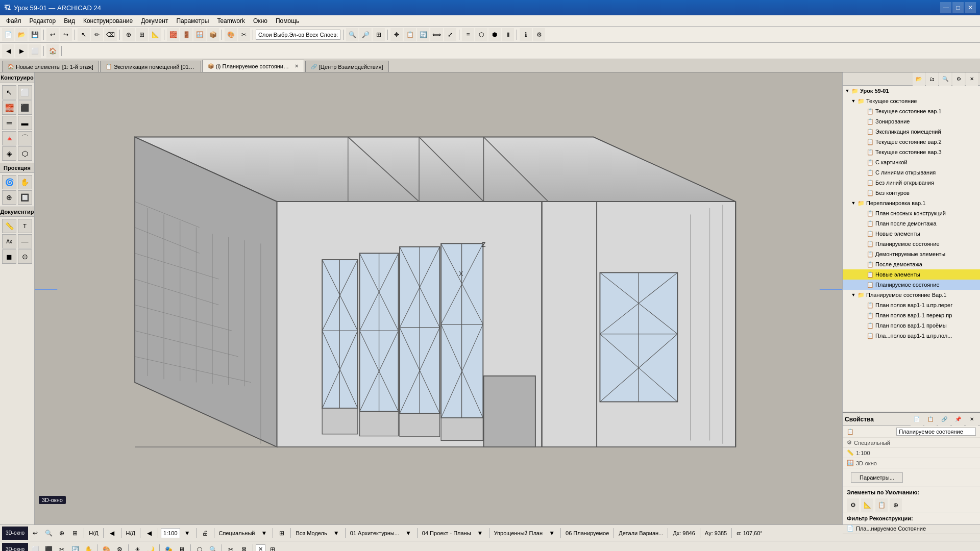 This screenshot has height=551, width=980. Describe the element at coordinates (187, 533) in the screenshot. I see `bt1-scale-dropdown: ▼` at that location.